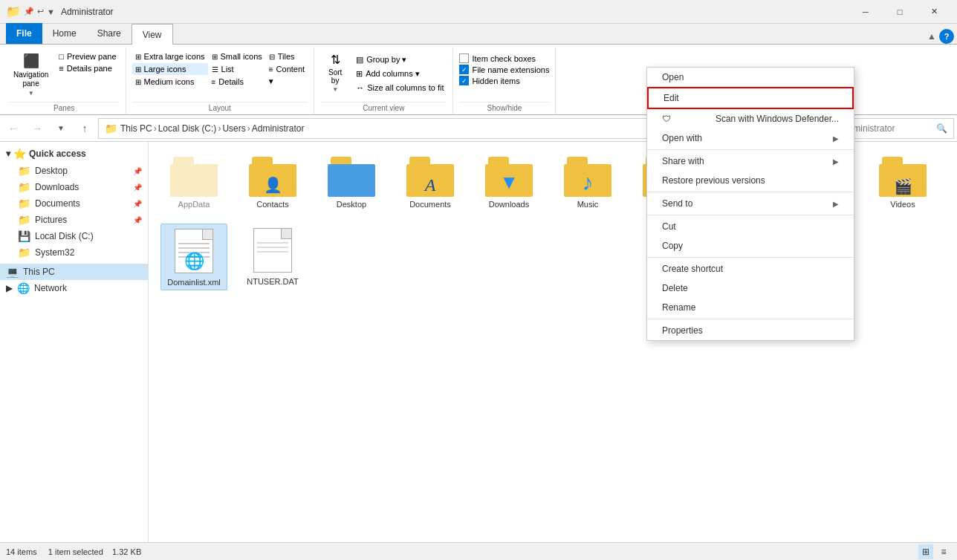 The image size is (957, 560). Describe the element at coordinates (504, 58) in the screenshot. I see `item-checkboxes: Item check boxes` at that location.